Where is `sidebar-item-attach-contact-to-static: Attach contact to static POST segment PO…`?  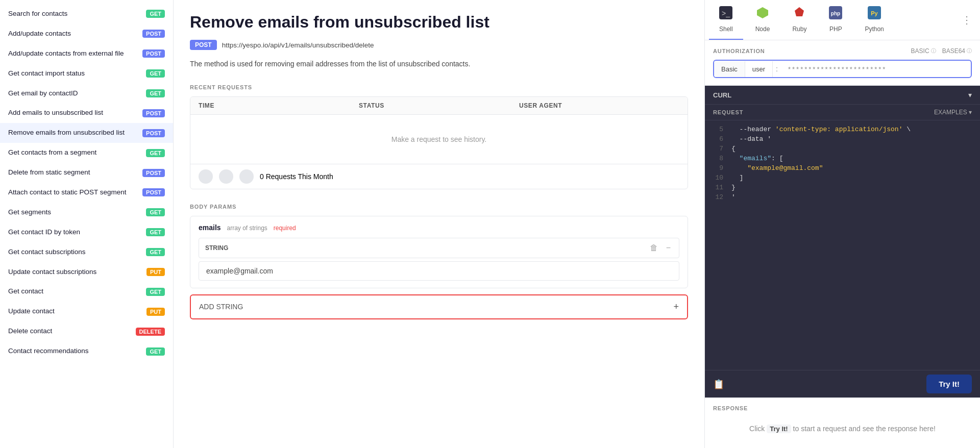 sidebar-item-attach-contact-to-static: Attach contact to static POST segment PO… is located at coordinates (87, 193).